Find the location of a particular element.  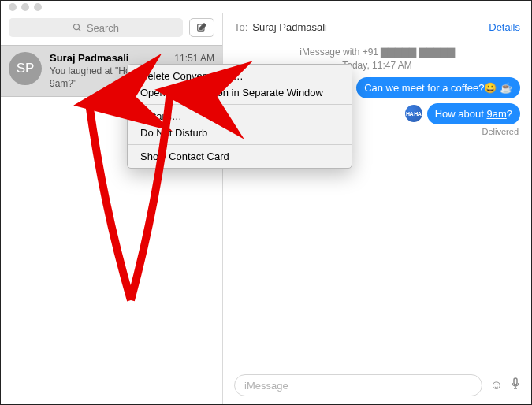

conversation-time: 11:51 AM is located at coordinates (194, 58).